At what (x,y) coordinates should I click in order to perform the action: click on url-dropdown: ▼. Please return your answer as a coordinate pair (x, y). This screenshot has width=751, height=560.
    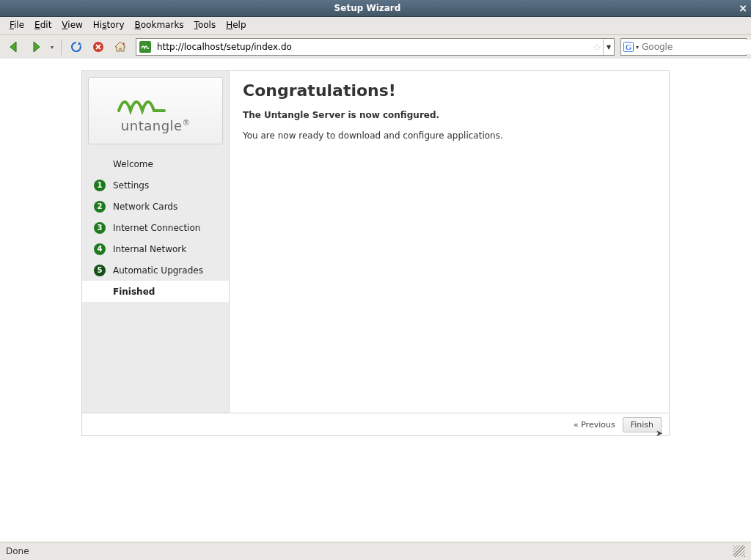
    Looking at the image, I should click on (609, 47).